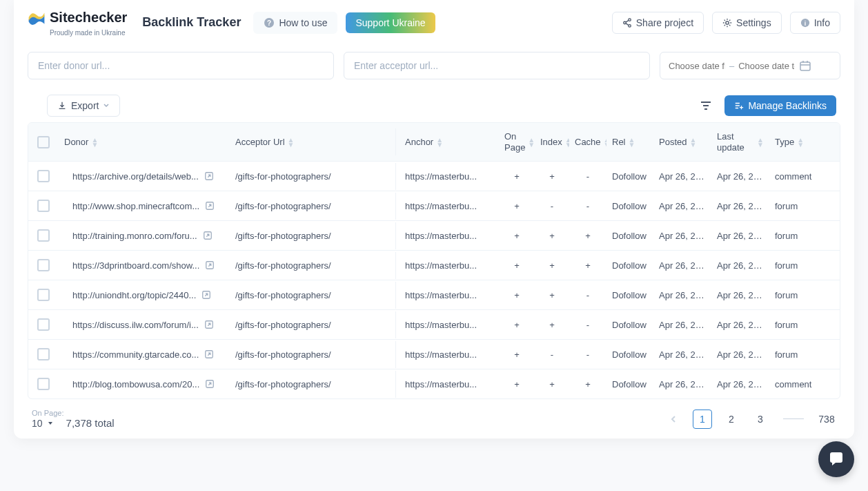  I want to click on svg-text: i, so click(805, 23).